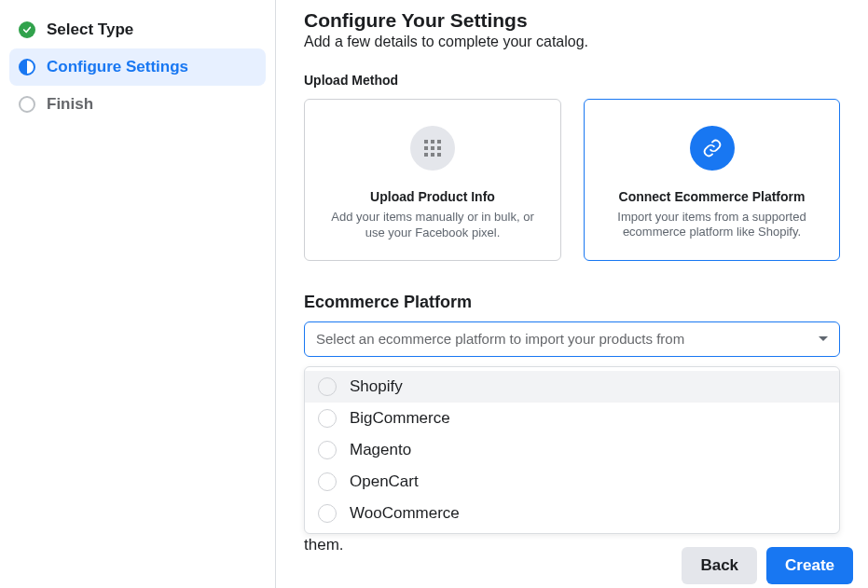 The image size is (868, 588). Describe the element at coordinates (712, 180) in the screenshot. I see `method-connect-ecommerce: Connect Ecommerce Platform Import your i…` at that location.